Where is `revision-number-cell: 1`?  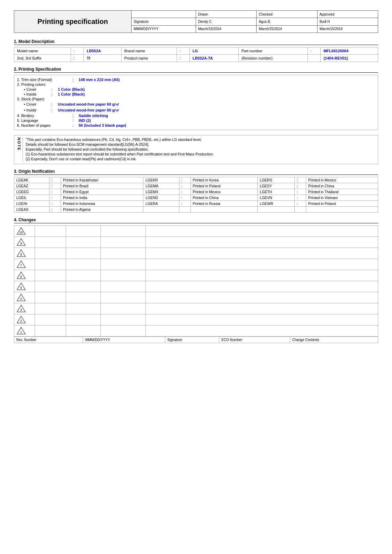
revision-number-cell: 1 is located at coordinates (25, 331).